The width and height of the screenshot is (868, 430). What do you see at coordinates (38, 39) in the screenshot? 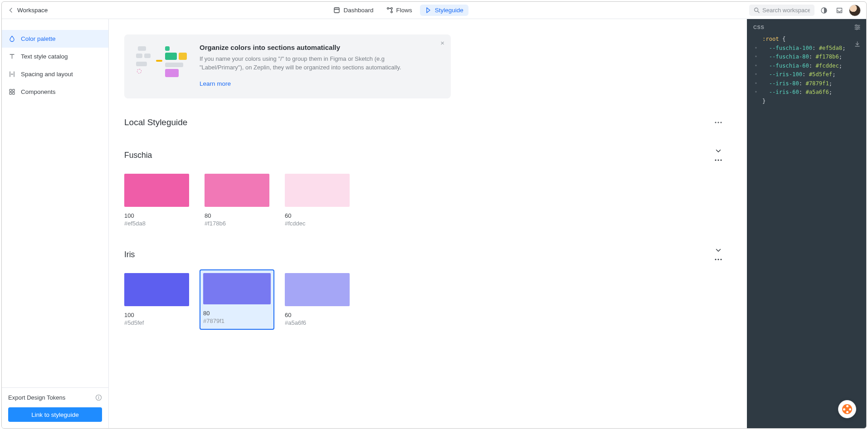
I see `sidebar-item-label: Color palette` at bounding box center [38, 39].